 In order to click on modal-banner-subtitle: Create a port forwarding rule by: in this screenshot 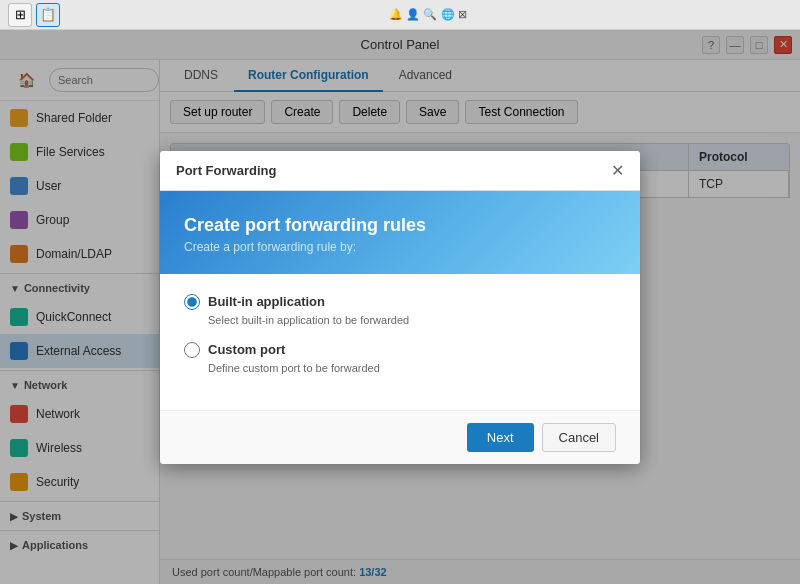, I will do `click(400, 247)`.